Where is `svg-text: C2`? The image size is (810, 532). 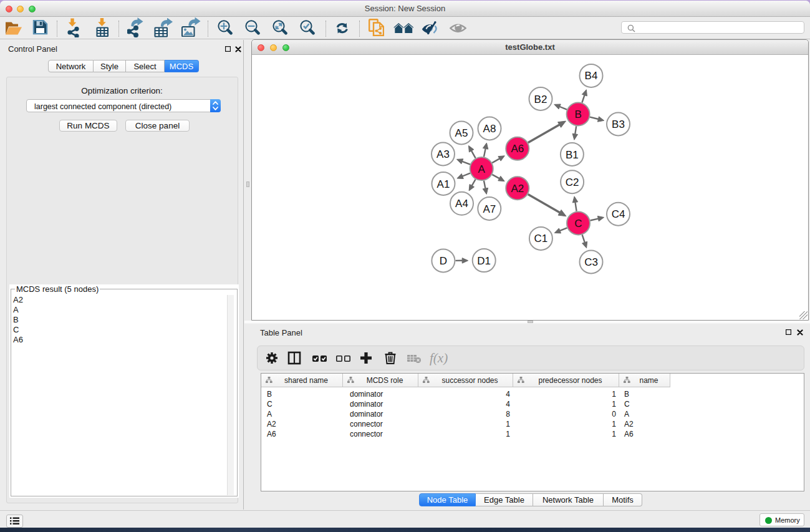
svg-text: C2 is located at coordinates (572, 182).